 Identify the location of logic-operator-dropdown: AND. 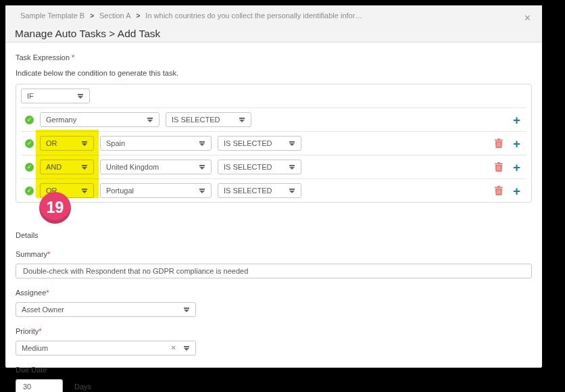
(67, 167).